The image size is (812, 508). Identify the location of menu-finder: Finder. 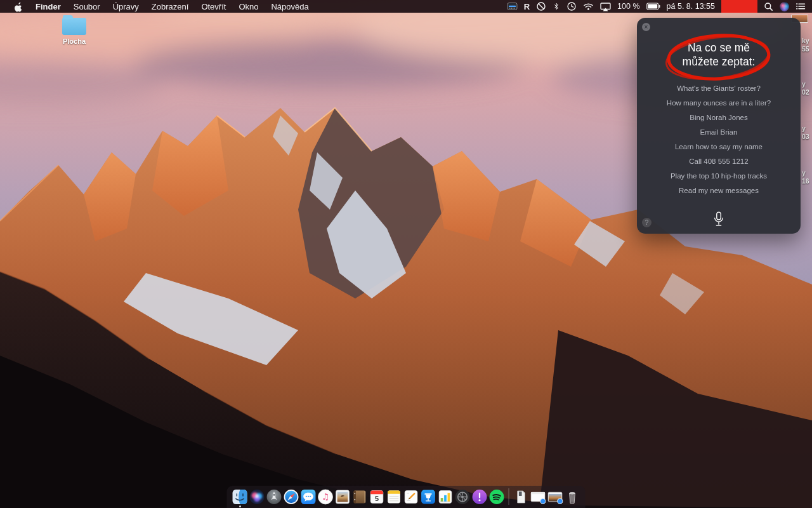
(48, 6).